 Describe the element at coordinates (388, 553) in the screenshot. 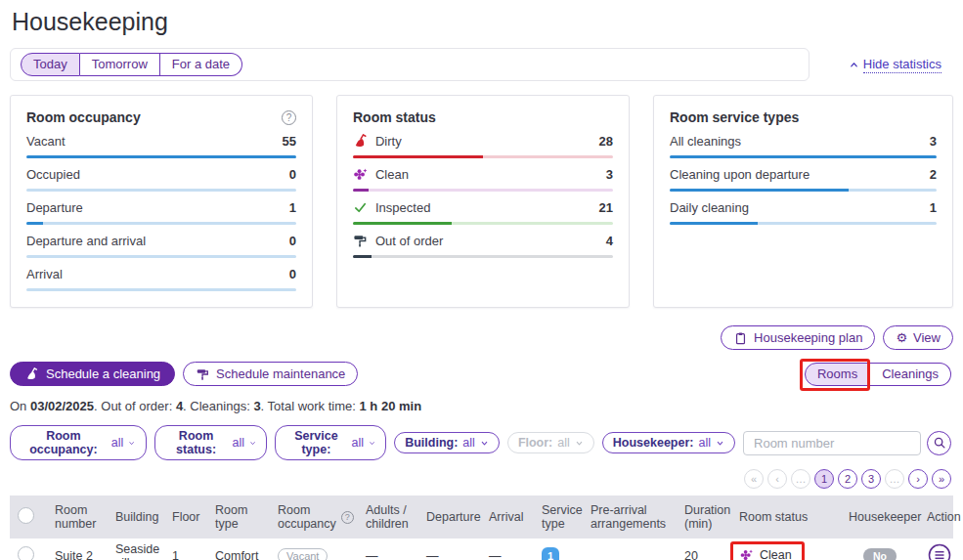

I see `adults-children-cell: —` at that location.